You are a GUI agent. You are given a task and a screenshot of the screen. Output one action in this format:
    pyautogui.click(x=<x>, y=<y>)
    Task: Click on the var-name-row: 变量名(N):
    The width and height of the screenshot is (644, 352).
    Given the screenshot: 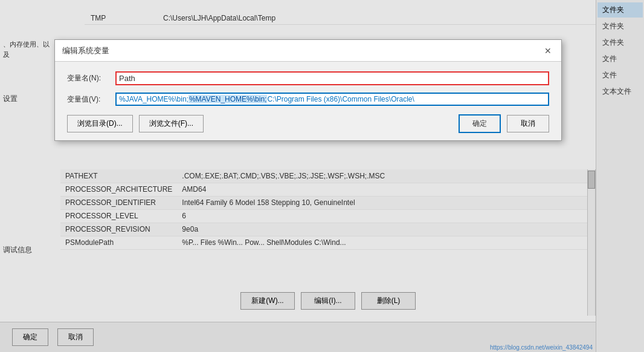 What is the action you would take?
    pyautogui.click(x=308, y=79)
    